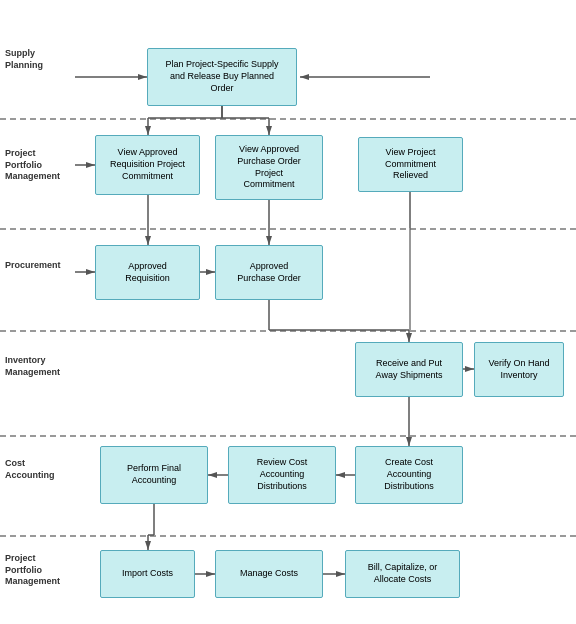 This screenshot has width=576, height=624. Describe the element at coordinates (45, 470) in the screenshot. I see `lane-label-cost-accounting: CostAccounting` at that location.